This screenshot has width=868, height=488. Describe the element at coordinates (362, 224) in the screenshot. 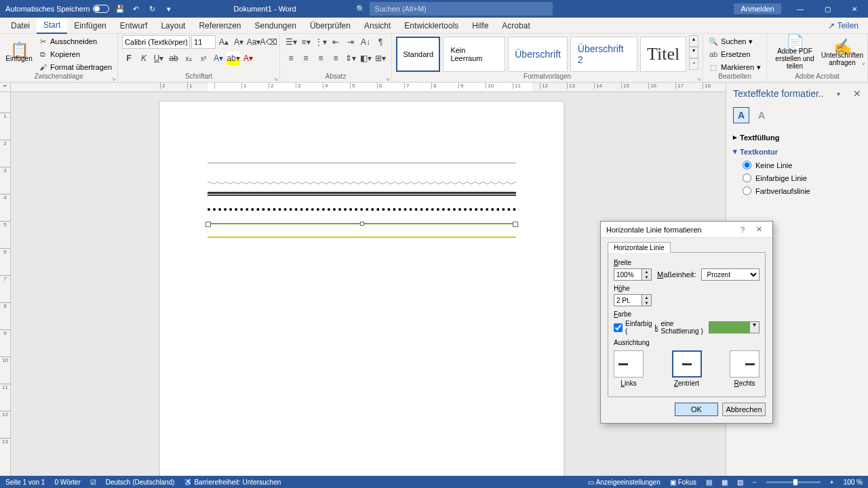

I see `hr-green-selected` at that location.